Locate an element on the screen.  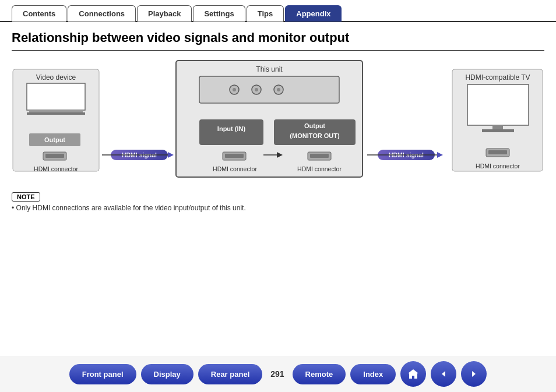
front-panel-button: Front panel is located at coordinates (103, 374).